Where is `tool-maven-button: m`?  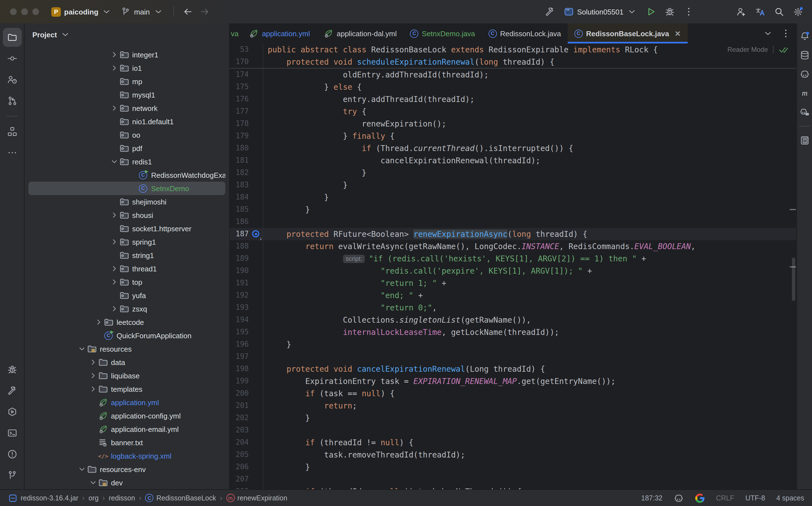
tool-maven-button: m is located at coordinates (804, 93).